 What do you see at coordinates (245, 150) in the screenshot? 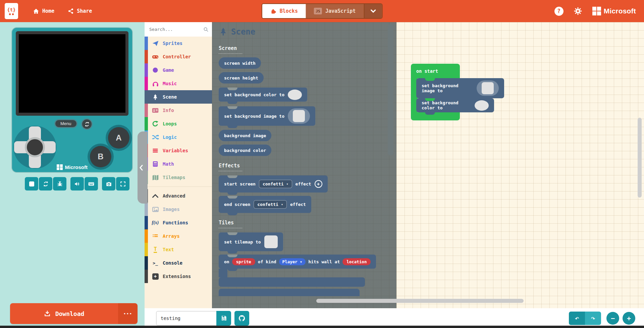
I see `block-background-color: background color` at bounding box center [245, 150].